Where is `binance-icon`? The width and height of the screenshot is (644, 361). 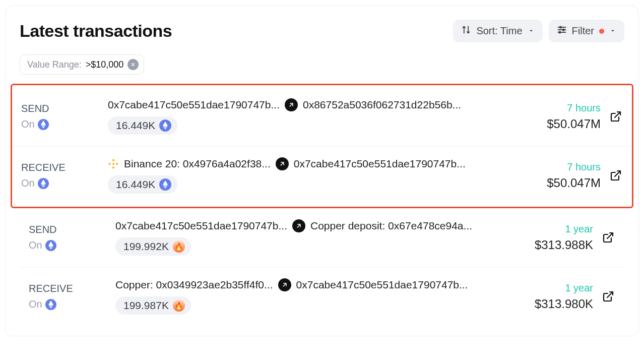 binance-icon is located at coordinates (113, 164).